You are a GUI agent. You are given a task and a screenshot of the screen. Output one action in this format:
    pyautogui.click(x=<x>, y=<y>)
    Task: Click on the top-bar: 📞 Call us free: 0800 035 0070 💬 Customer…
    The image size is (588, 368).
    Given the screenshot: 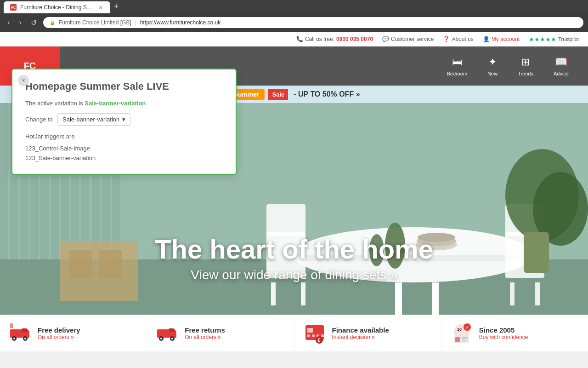 What is the action you would take?
    pyautogui.click(x=294, y=39)
    